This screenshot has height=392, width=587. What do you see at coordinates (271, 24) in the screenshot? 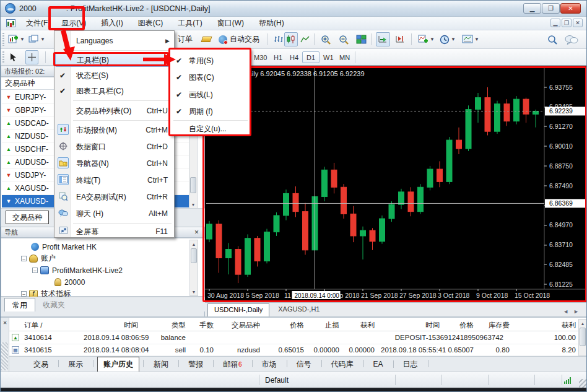
I see `menu-help: 帮助(H)` at bounding box center [271, 24].